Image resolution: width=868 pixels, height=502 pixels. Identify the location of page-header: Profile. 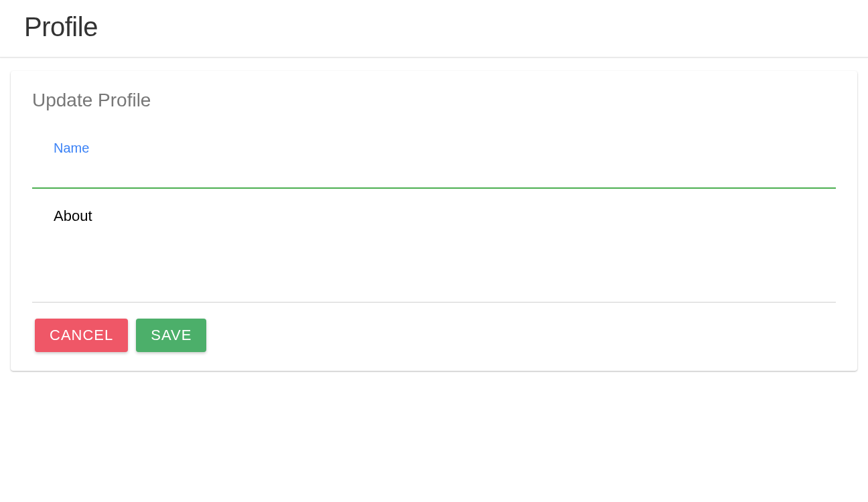
(434, 29).